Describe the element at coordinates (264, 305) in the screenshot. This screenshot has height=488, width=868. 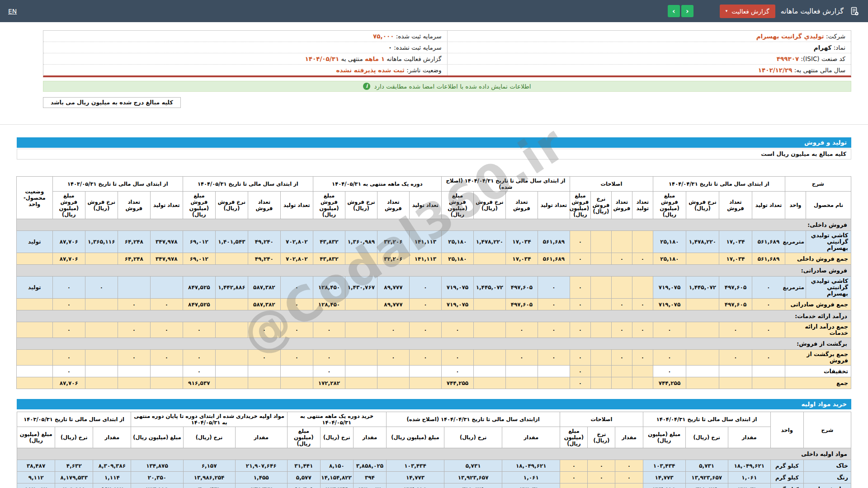
I see `value-cell: ۵۸۷,۳۸۲` at that location.